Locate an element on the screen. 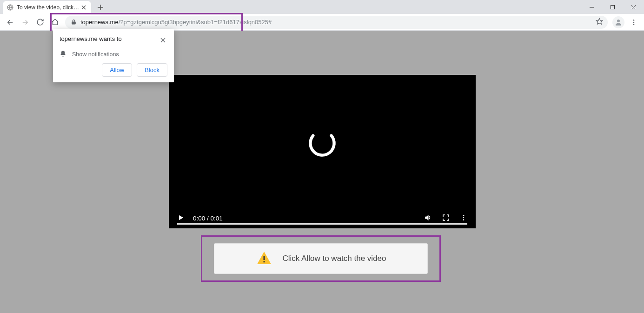  window-controls is located at coordinates (613, 7).